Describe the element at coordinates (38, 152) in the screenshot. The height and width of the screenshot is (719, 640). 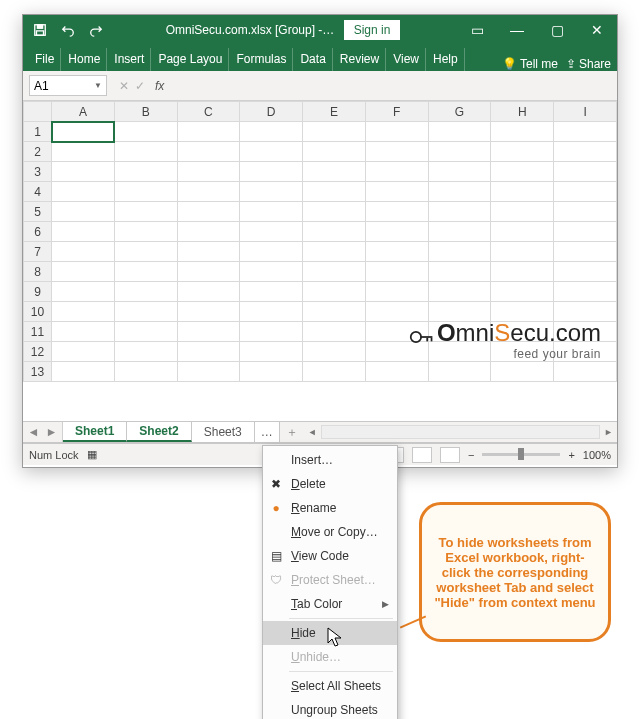
I see `row-header: 2` at that location.